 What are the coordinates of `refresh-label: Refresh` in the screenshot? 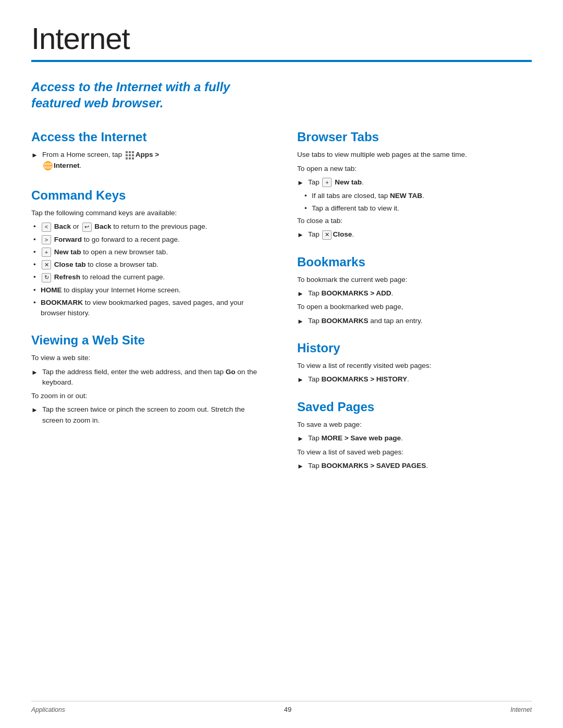 It's located at (67, 277).